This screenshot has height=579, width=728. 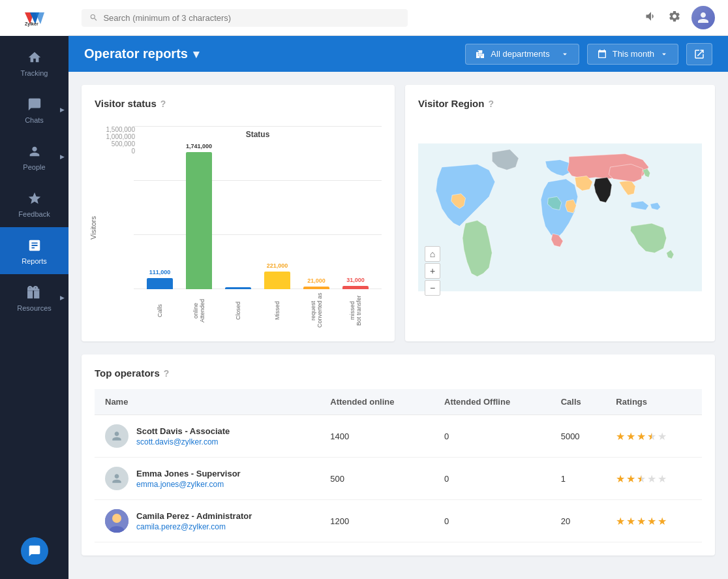 What do you see at coordinates (277, 311) in the screenshot?
I see `x-label-missed: Missed` at bounding box center [277, 311].